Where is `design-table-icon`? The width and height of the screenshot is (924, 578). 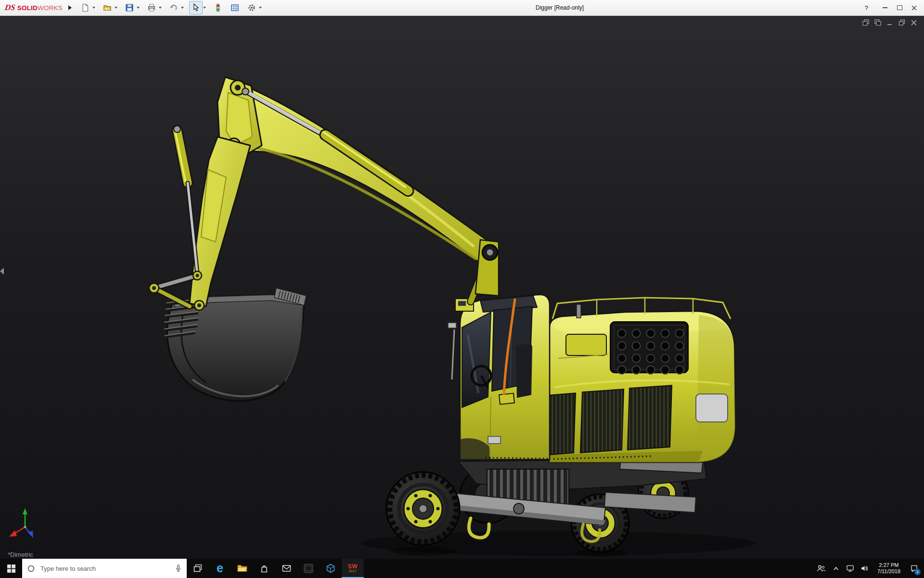 design-table-icon is located at coordinates (235, 8).